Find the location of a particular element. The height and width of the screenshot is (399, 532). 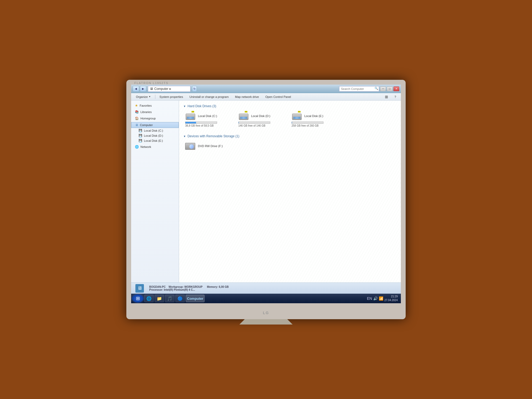

open-control-panel-button: Open Control Panel is located at coordinates (278, 97).